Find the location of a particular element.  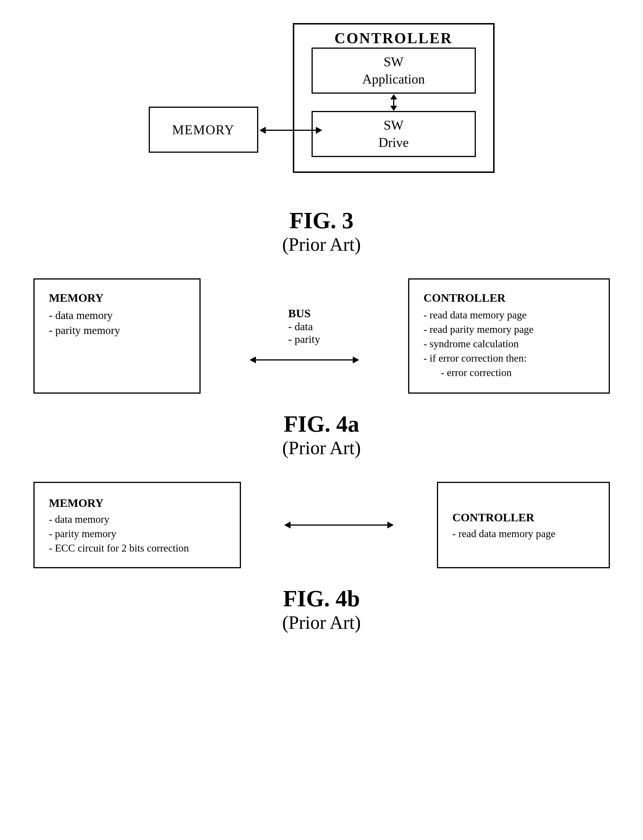

fig4a-bus-title: BUS is located at coordinates (304, 313).